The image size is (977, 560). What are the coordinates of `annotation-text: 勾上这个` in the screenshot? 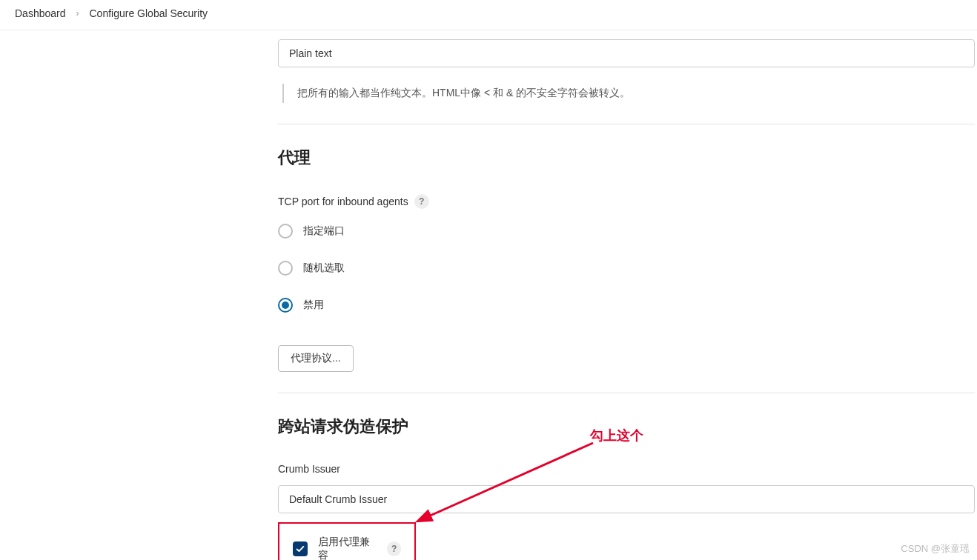 It's located at (617, 436).